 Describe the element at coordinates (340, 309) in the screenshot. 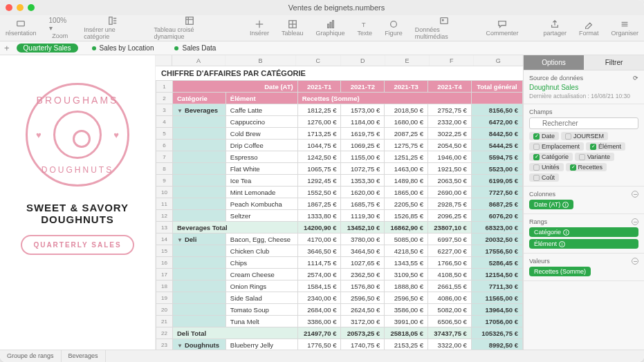

I see `table-row: 20Tomato Soup2684,00 €2624,50 €3586,00 €…` at that location.